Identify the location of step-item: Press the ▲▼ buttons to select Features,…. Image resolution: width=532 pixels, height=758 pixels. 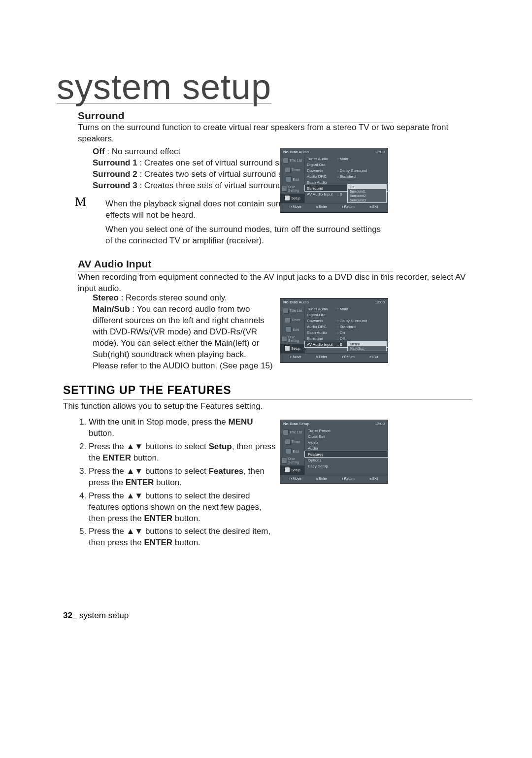
(184, 477).